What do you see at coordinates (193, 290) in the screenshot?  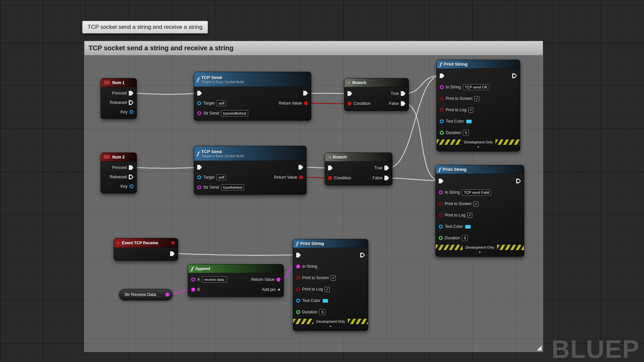 I see `b-input-pin` at bounding box center [193, 290].